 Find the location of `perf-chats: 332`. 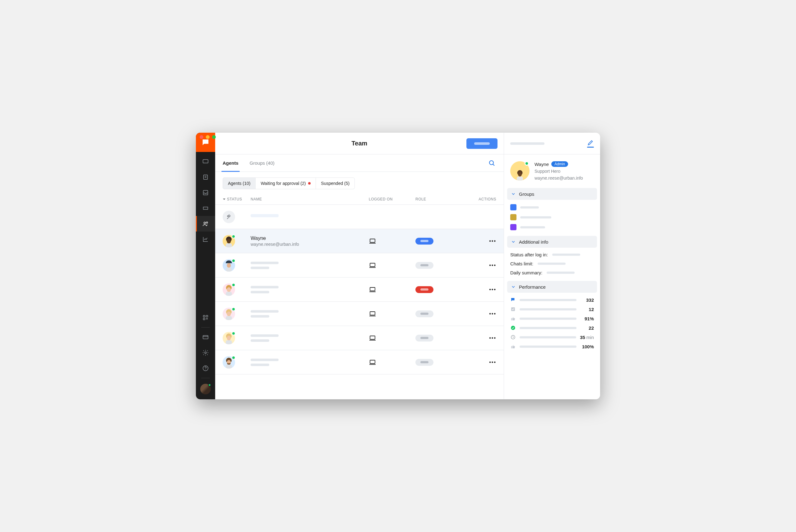

perf-chats: 332 is located at coordinates (552, 300).